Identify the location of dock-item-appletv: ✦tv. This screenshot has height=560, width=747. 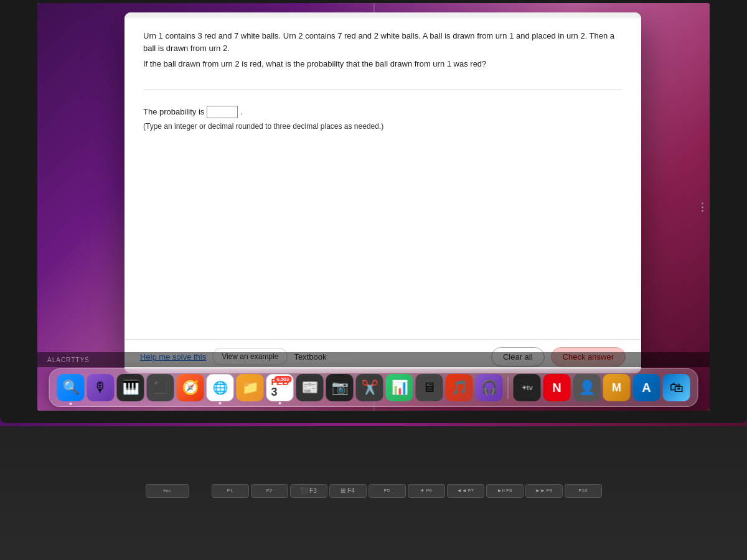
(527, 388).